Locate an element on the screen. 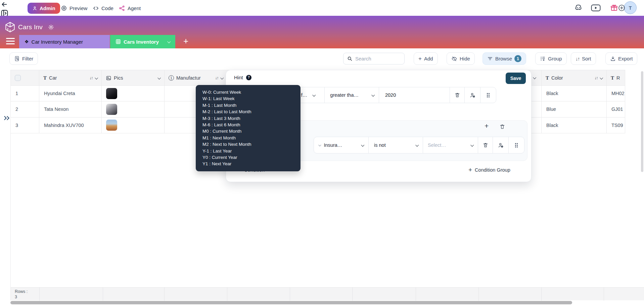 The width and height of the screenshot is (644, 305). operator-select: greater tha… is located at coordinates (352, 95).